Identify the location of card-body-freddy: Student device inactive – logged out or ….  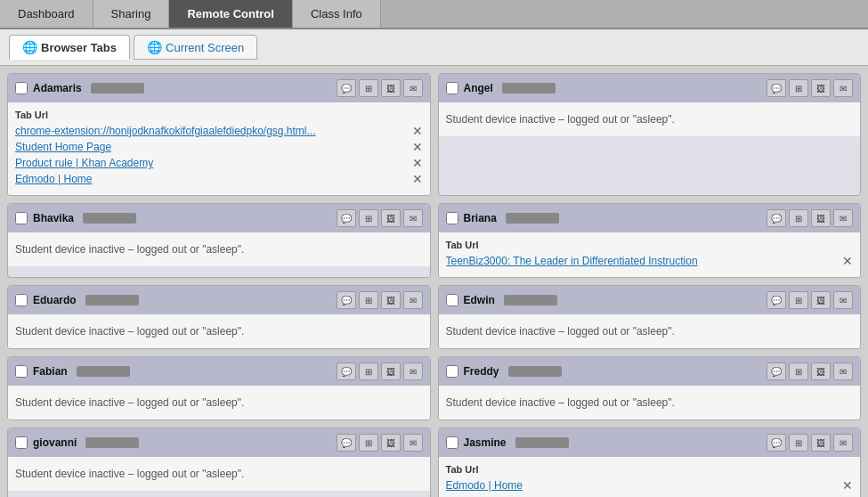
(650, 403).